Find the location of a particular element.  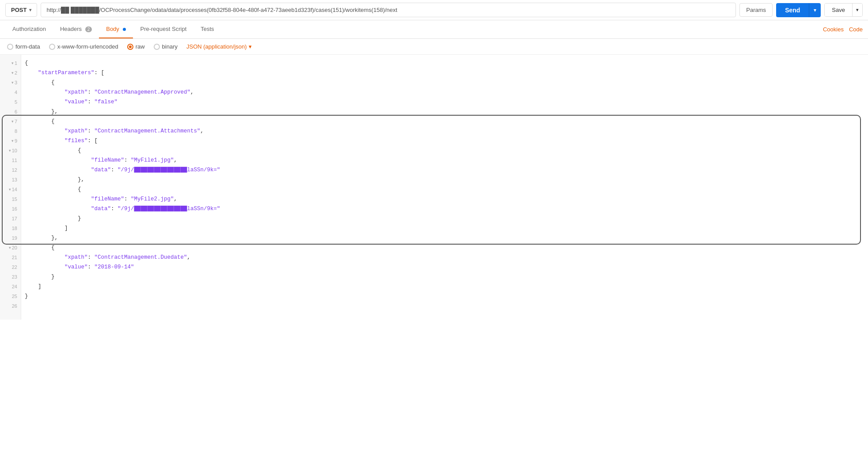

line-number-26: 26 is located at coordinates (11, 306).